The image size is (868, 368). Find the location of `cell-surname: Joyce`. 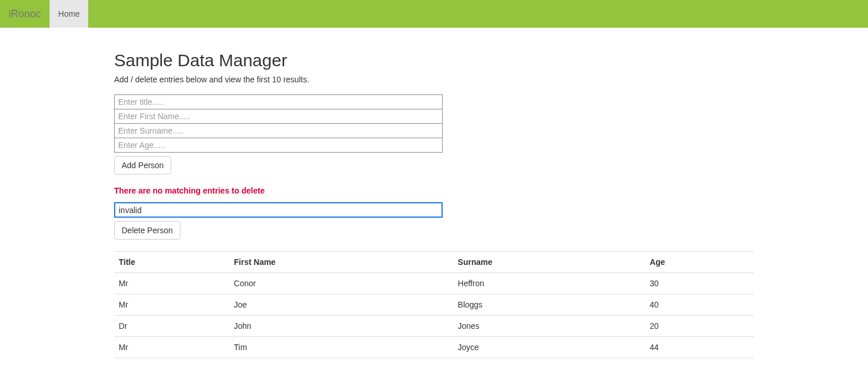

cell-surname: Joyce is located at coordinates (549, 348).